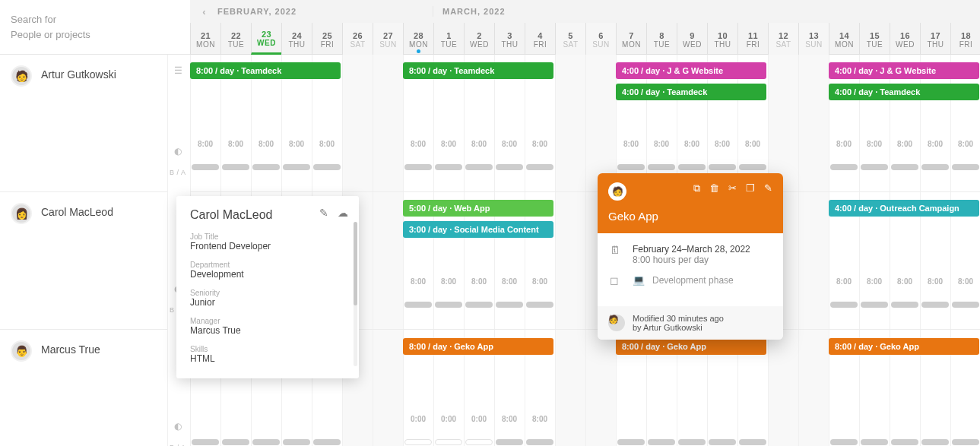 Image resolution: width=980 pixels, height=446 pixels. Describe the element at coordinates (844, 39) in the screenshot. I see `day-cell: 14MON` at that location.